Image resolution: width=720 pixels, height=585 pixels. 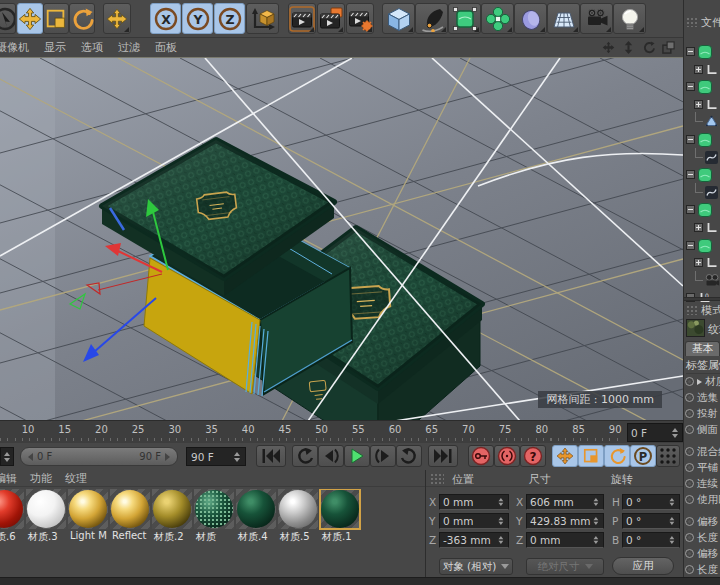 What do you see at coordinates (230, 18) in the screenshot?
I see `lock-z-axis-button: Z` at bounding box center [230, 18].